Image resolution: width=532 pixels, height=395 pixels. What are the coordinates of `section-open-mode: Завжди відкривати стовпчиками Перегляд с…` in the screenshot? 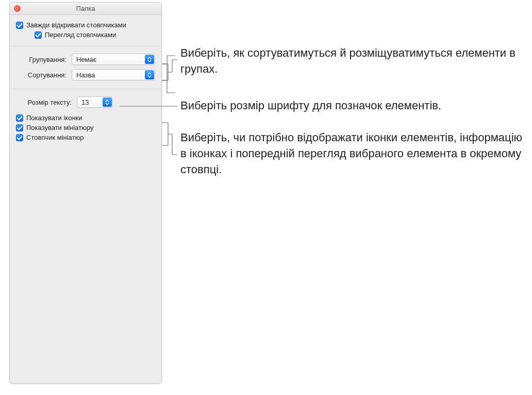 It's located at (86, 31).